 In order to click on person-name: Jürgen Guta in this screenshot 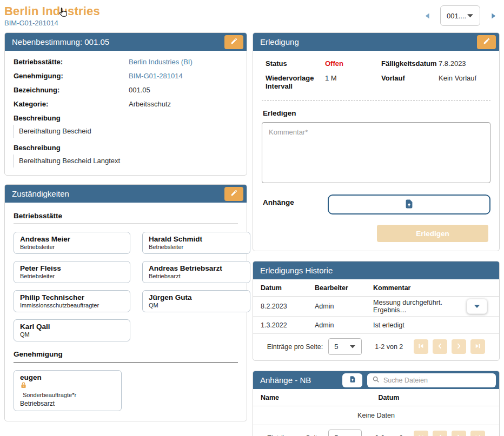, I will do `click(196, 297)`.